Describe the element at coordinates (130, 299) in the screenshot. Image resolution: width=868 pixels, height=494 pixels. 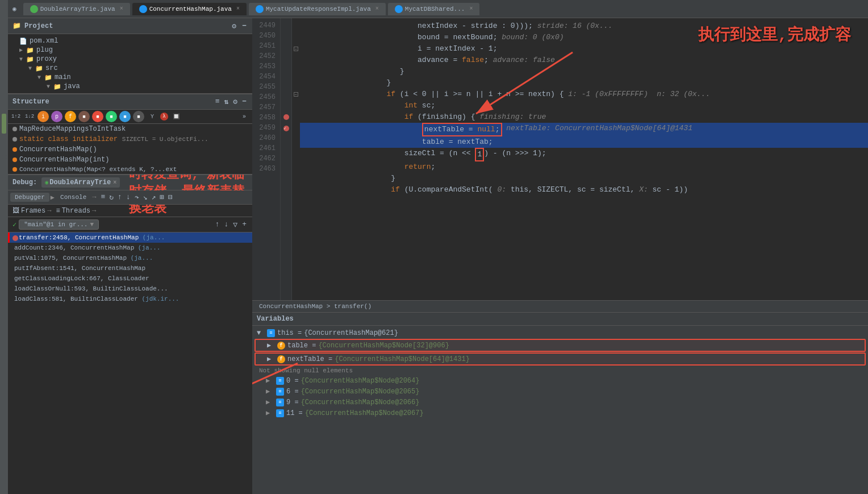
I see `frame-item-6: loadClass:581, BuiltinClassLoader (jdk.i…` at that location.